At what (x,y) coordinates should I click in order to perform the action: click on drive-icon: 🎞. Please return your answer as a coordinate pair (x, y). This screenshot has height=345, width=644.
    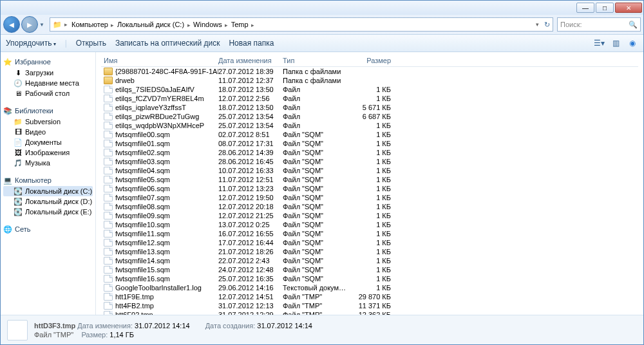
    Looking at the image, I should click on (18, 132).